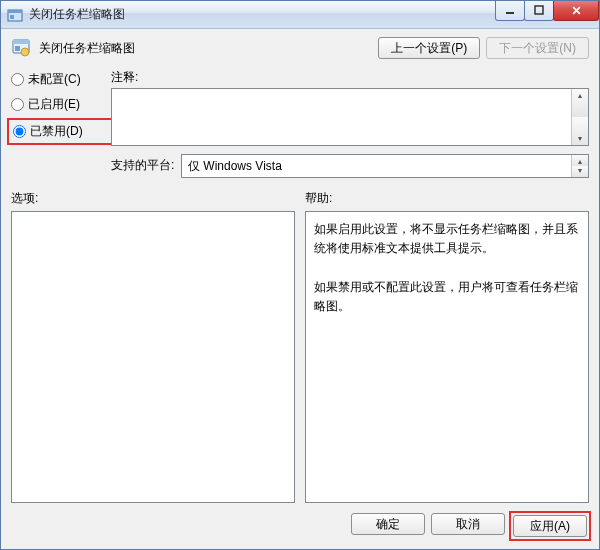  I want to click on radio-group: 未配置(C) 已启用(E) 已禁用(D), so click(61, 106).